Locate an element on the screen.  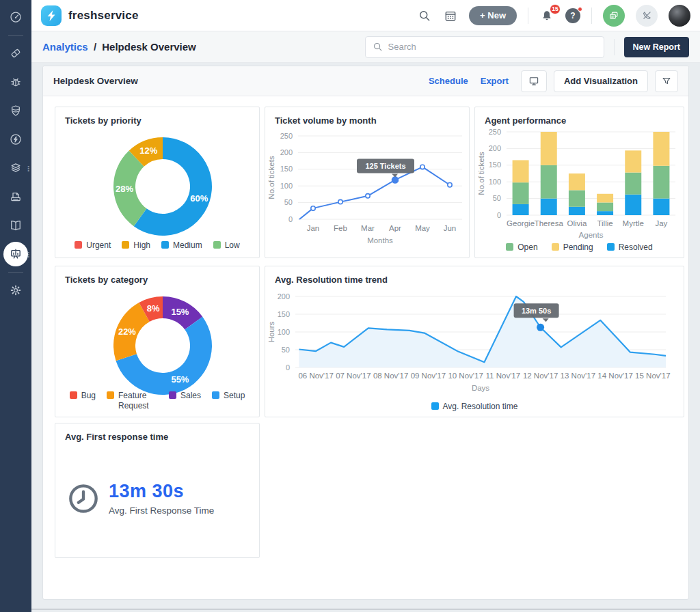
active-item-highlight is located at coordinates (16, 254).